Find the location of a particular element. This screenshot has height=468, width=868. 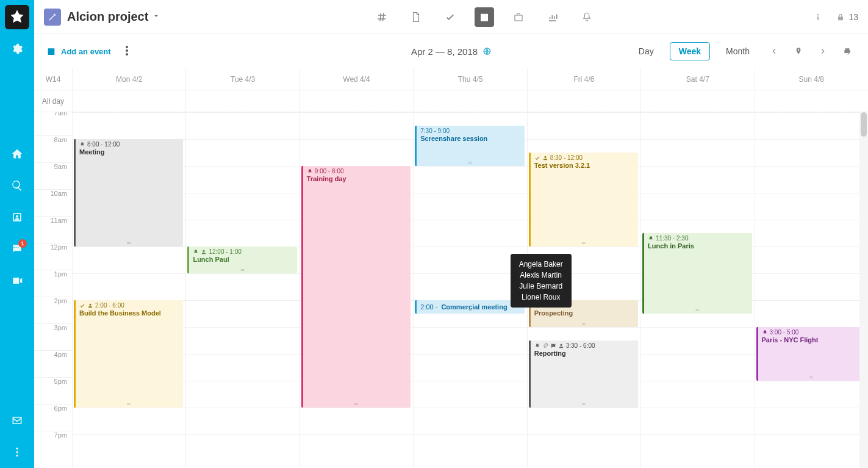

day-column-thu: 7:30 - 9:00 Screenshare session ═ 2:00 -… is located at coordinates (470, 290).